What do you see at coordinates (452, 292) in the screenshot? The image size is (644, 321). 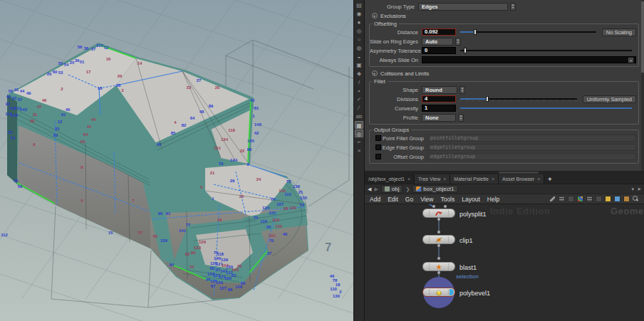 I see `display-flag` at bounding box center [452, 292].